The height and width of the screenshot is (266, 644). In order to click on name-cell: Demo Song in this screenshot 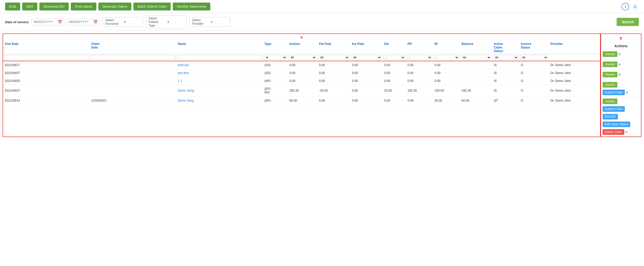, I will do `click(220, 91)`.